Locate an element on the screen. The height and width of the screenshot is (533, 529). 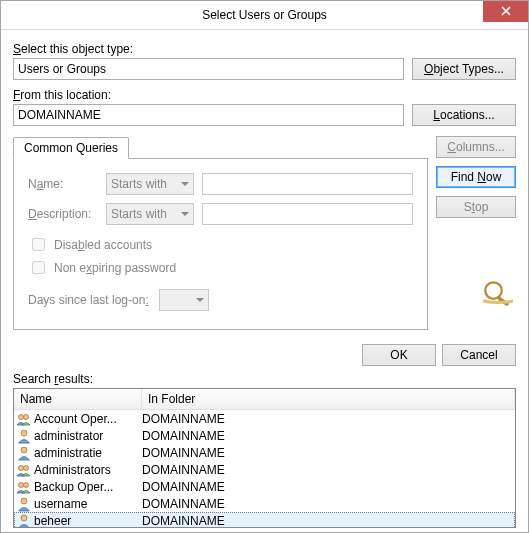
result-name: Administrators is located at coordinates (88, 470).